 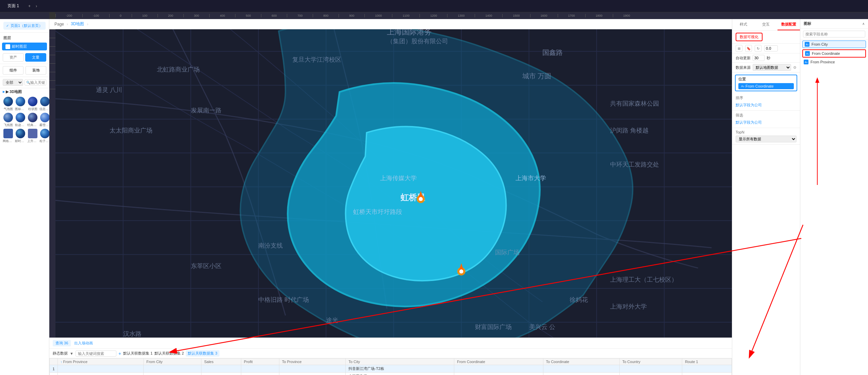 I want to click on tab-style: 样式, so click(x=743, y=25).